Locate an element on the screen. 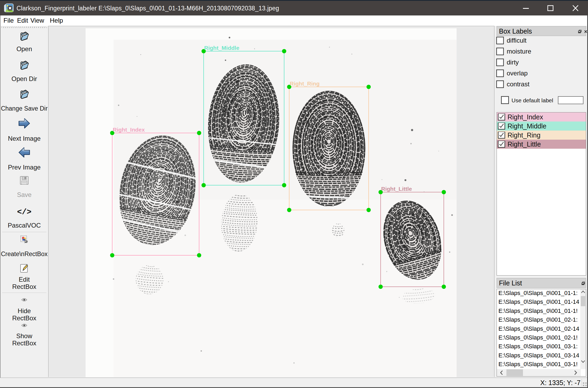 This screenshot has height=388, width=588. svg-text: dirty is located at coordinates (513, 62).